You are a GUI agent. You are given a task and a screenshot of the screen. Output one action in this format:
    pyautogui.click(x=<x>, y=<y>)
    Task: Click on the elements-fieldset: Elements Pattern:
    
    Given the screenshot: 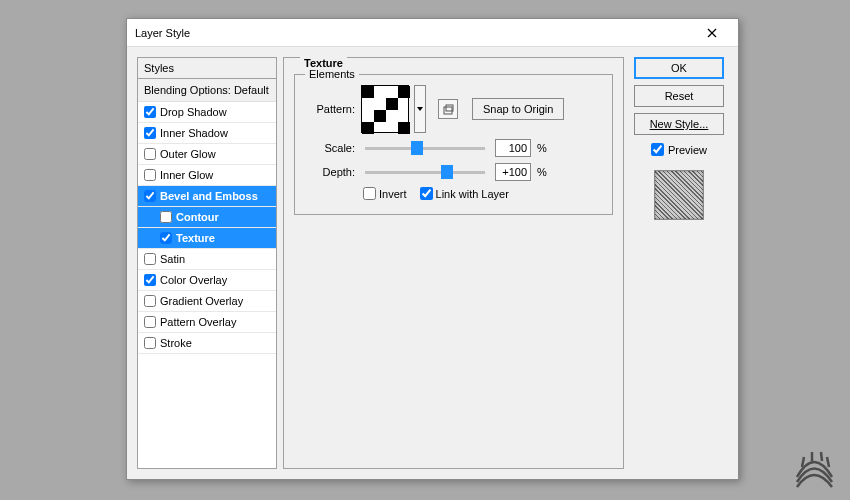 What is the action you would take?
    pyautogui.click(x=454, y=144)
    